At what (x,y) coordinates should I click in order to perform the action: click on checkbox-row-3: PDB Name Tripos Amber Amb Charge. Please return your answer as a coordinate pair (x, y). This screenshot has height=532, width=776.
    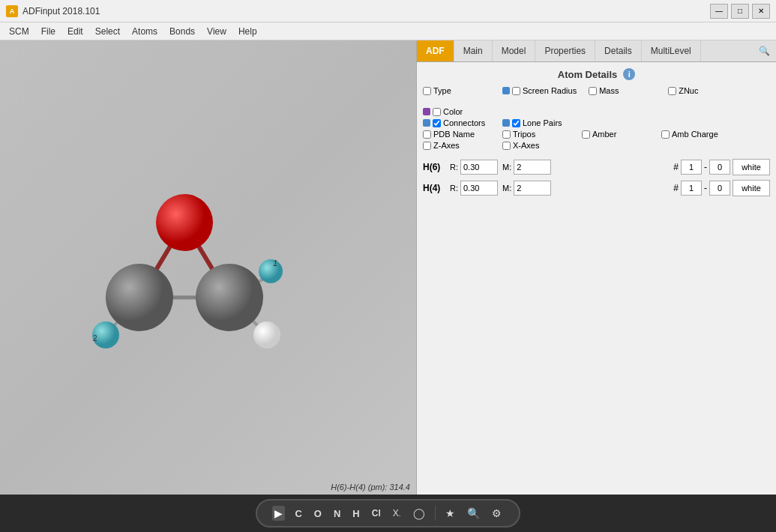
    Looking at the image, I should click on (597, 134).